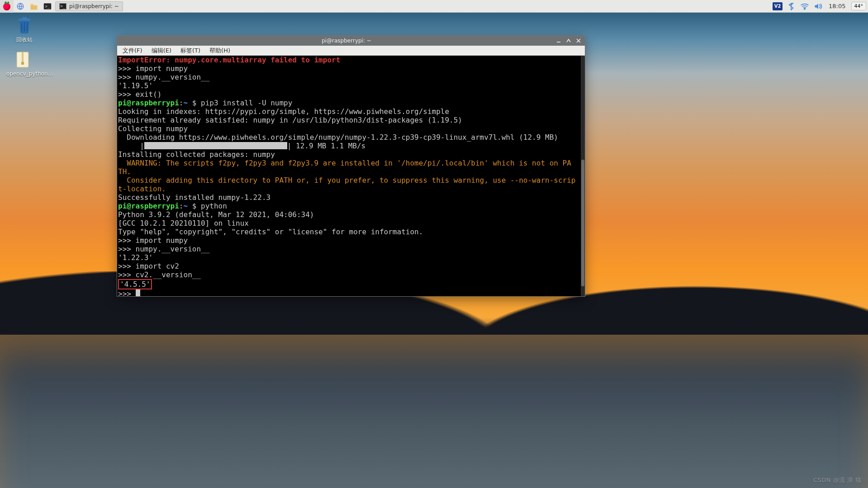  What do you see at coordinates (190, 51) in the screenshot?
I see `menu-tabs: 标签(T)` at bounding box center [190, 51].